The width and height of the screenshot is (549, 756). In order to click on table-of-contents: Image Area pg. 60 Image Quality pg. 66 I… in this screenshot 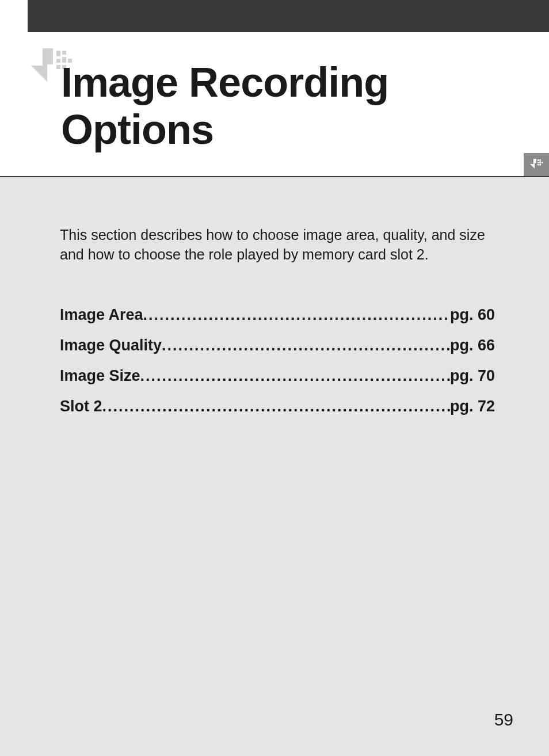, I will do `click(277, 367)`.